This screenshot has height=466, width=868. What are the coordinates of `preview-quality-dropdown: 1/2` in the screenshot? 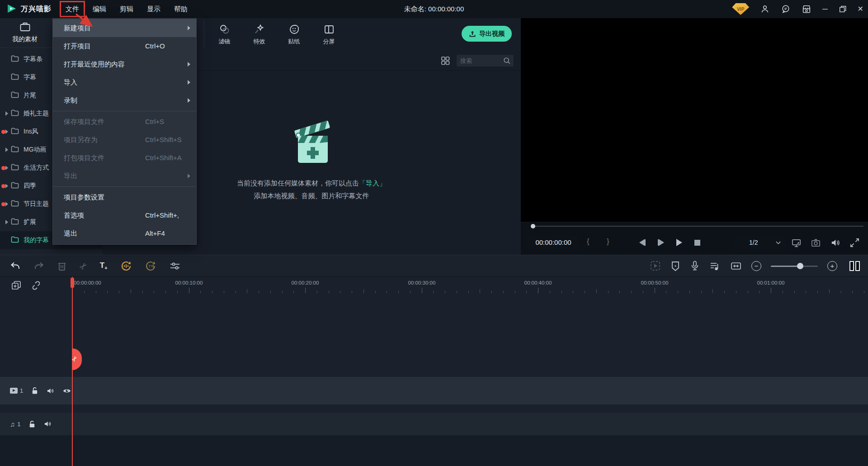 It's located at (760, 243).